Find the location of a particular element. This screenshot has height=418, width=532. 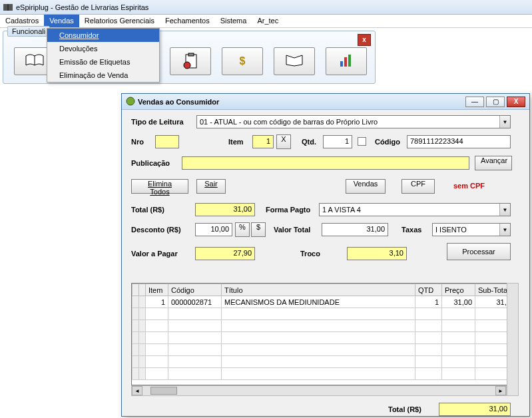

col-codigo: Código is located at coordinates (195, 290).